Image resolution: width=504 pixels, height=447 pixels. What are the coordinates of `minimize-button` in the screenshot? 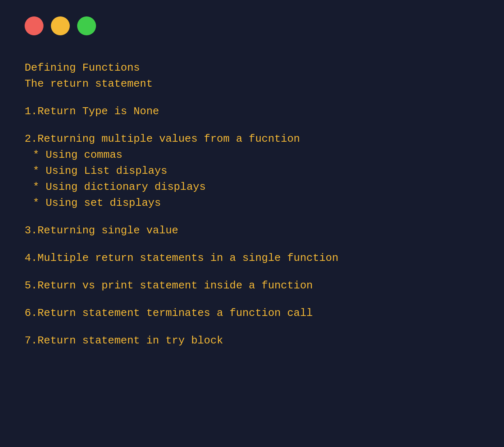 It's located at (60, 26).